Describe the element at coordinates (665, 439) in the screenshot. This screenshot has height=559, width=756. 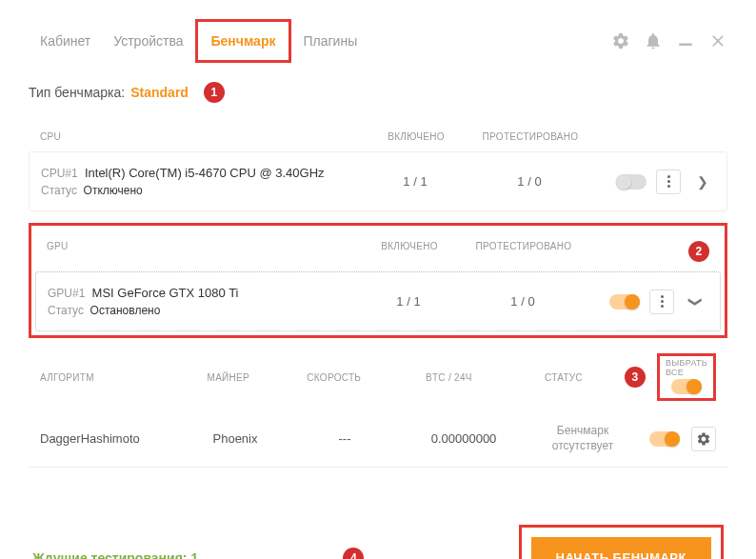
I see `algo-toggle` at that location.